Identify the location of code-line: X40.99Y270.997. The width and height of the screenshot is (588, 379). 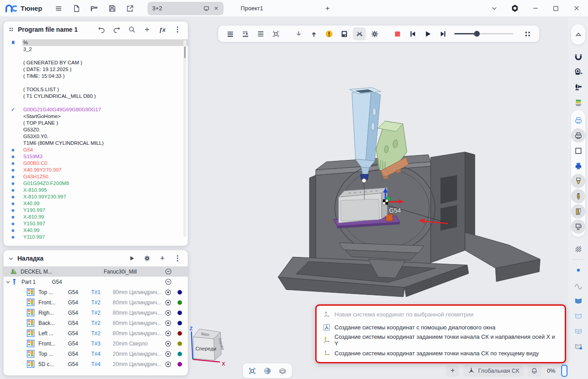
(96, 170).